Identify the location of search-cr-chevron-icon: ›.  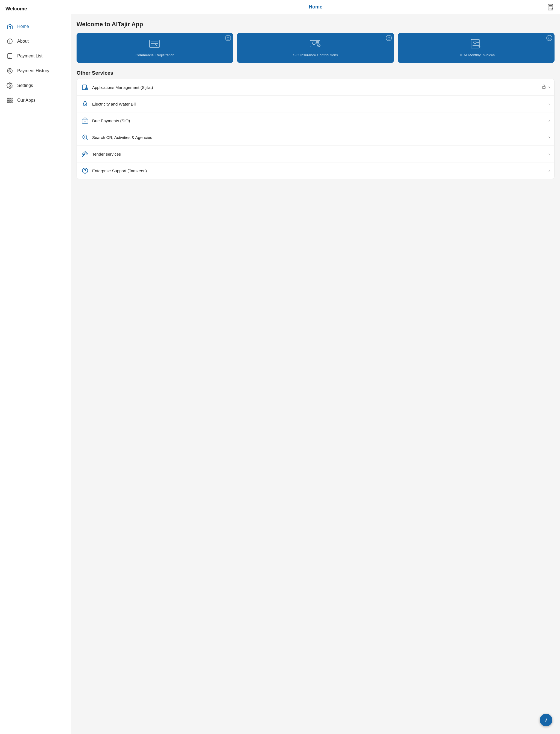
(549, 137).